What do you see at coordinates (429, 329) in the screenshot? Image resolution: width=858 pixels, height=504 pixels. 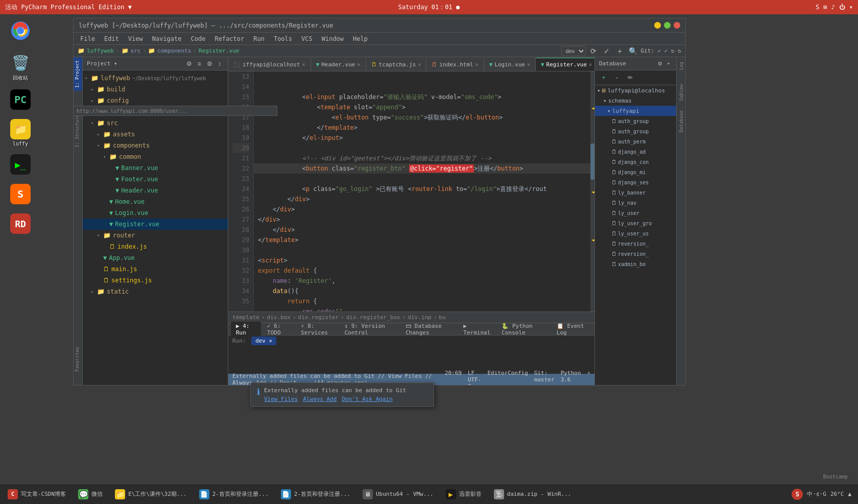 I see `bottom-tab-db-changes: 🗃 Database Changes` at bounding box center [429, 329].